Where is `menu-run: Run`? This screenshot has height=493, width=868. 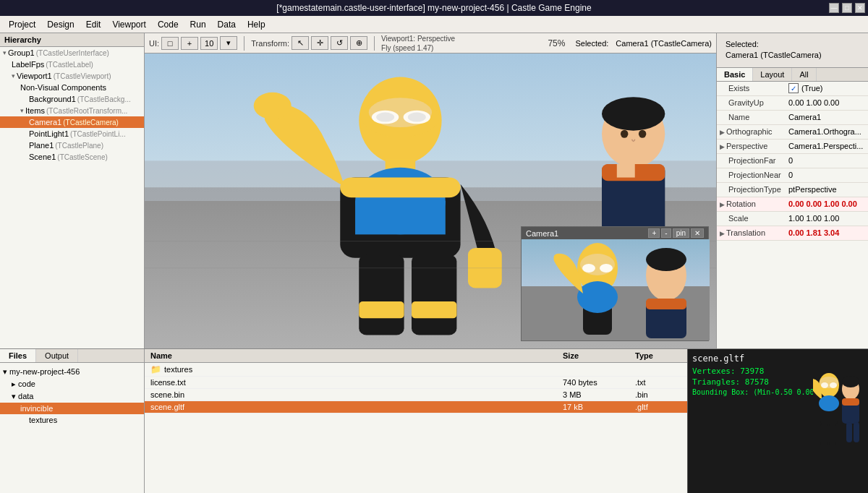 menu-run: Run is located at coordinates (198, 25).